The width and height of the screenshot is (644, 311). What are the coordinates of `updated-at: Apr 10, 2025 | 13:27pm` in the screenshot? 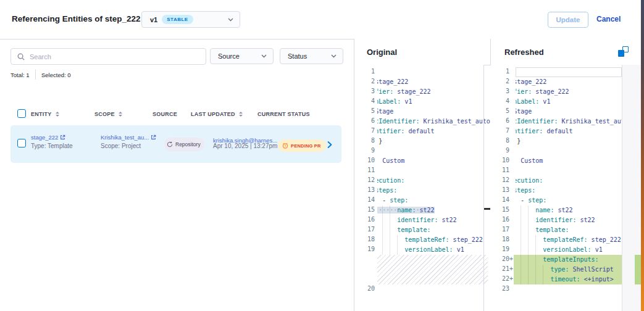 It's located at (245, 146).